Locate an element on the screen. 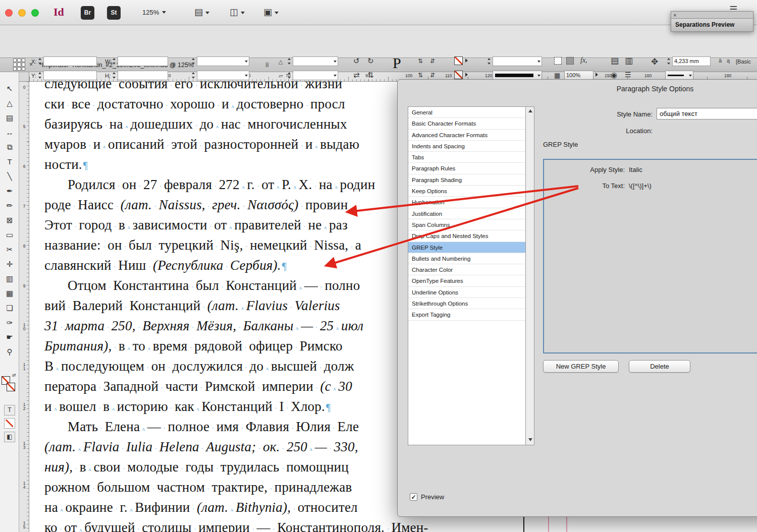 The width and height of the screenshot is (757, 532). selection-tool: ↖ is located at coordinates (10, 89).